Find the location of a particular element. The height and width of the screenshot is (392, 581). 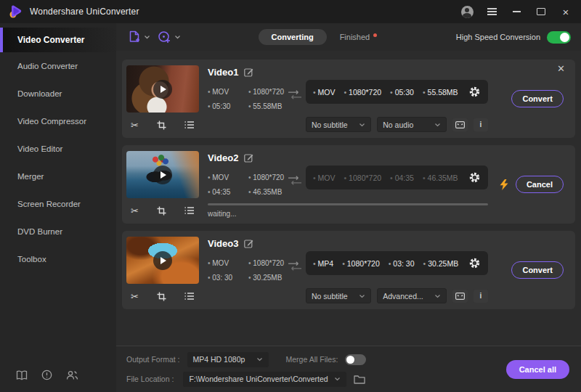

tab-finished: Finished is located at coordinates (359, 37).